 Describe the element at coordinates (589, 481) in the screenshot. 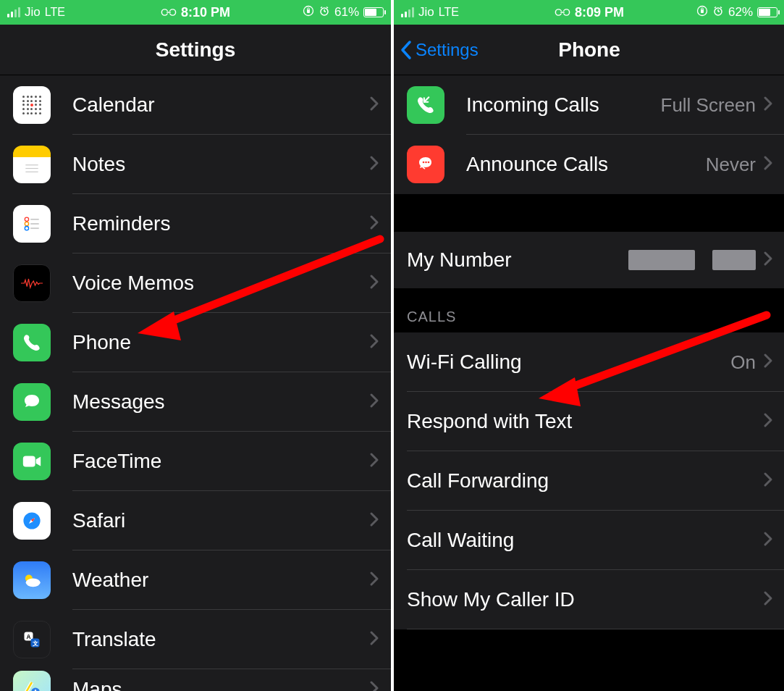

I see `row-call-forwarding: Call Forwarding` at that location.